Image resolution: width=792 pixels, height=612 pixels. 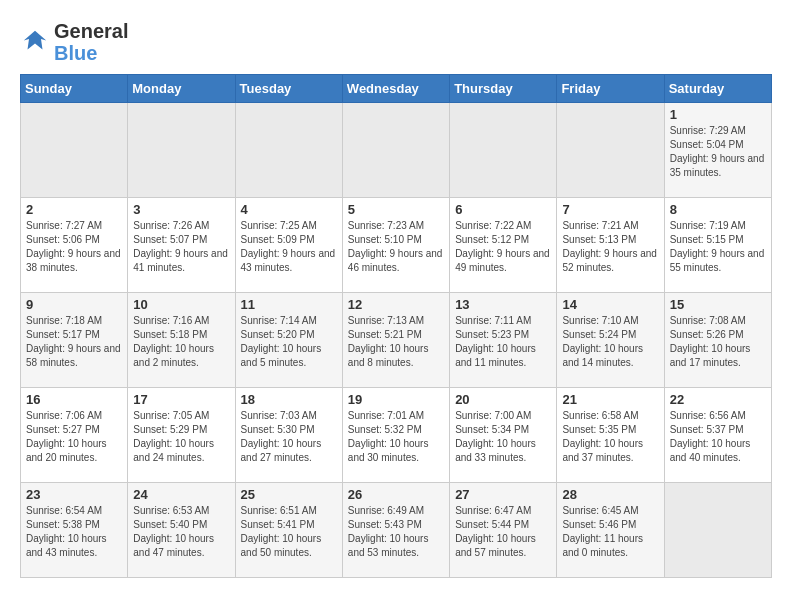 What do you see at coordinates (610, 89) in the screenshot?
I see `weekday-header-friday: Friday` at bounding box center [610, 89].